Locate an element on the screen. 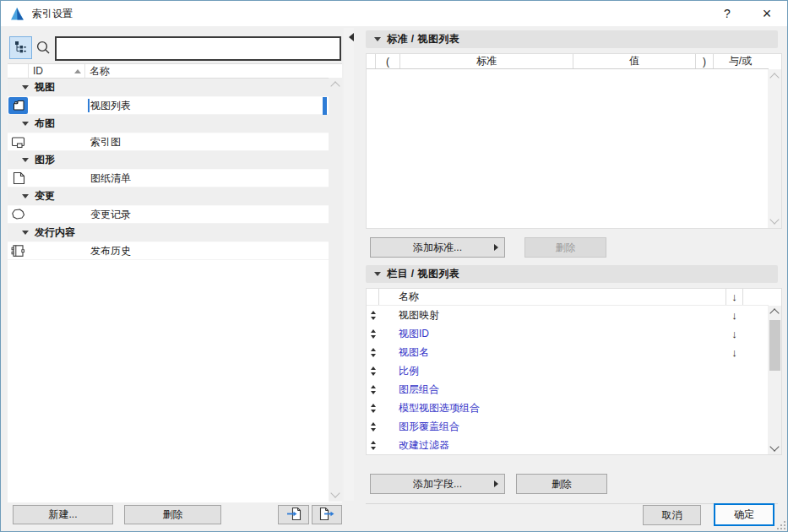 The width and height of the screenshot is (788, 532). column-header-and-or: 与/或 is located at coordinates (740, 61).